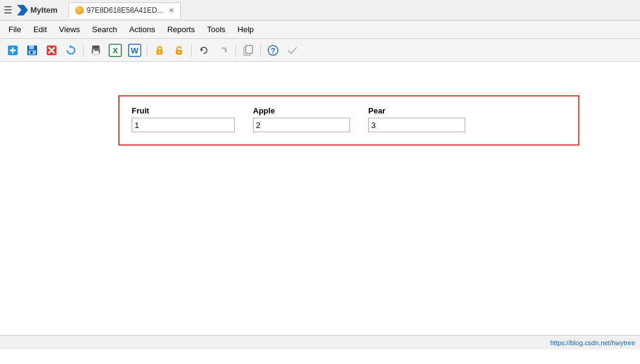 This screenshot has height=364, width=640. What do you see at coordinates (273, 50) in the screenshot?
I see `help-button: ?` at bounding box center [273, 50].